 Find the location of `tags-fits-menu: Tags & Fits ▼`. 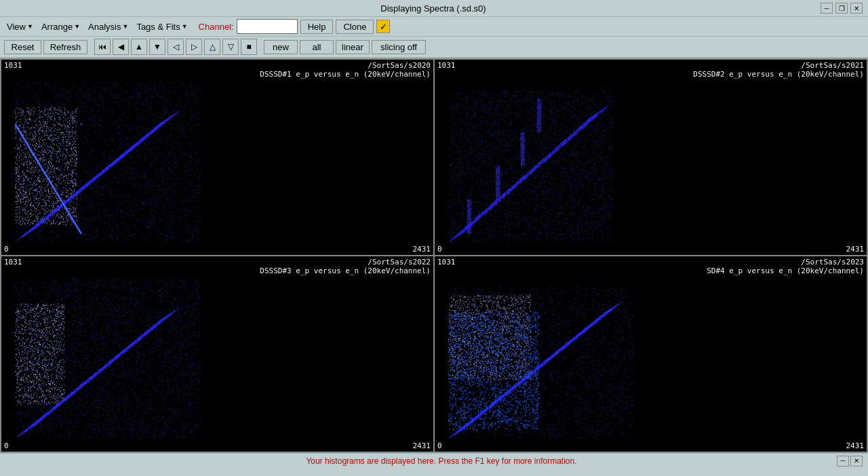

tags-fits-menu: Tags & Fits ▼ is located at coordinates (161, 27).